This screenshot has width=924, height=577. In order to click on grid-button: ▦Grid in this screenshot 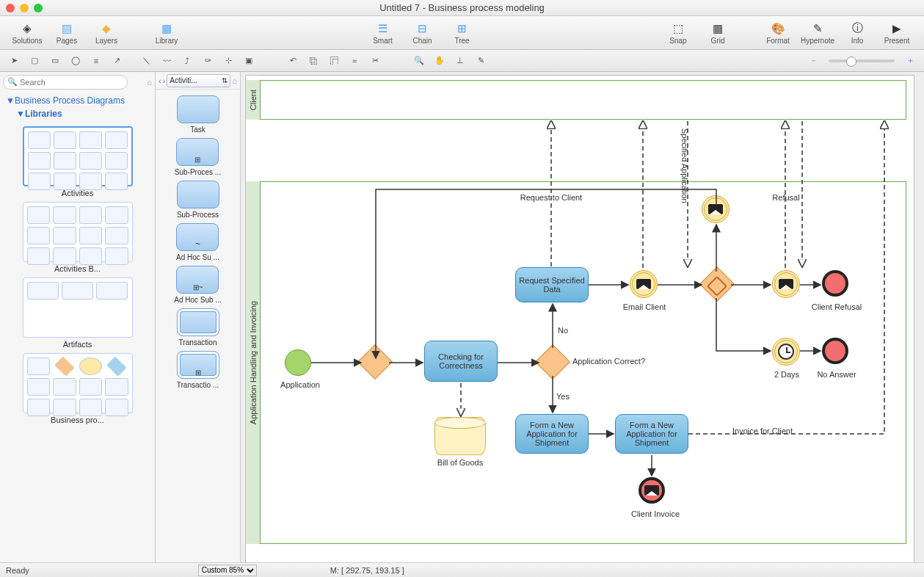, I will do `click(718, 33)`.